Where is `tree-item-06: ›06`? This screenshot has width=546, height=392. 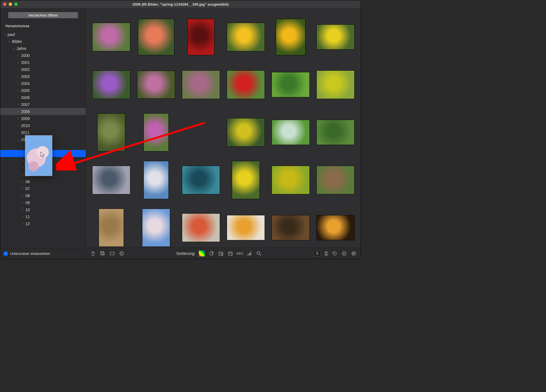 tree-item-06: ›06 is located at coordinates (43, 182).